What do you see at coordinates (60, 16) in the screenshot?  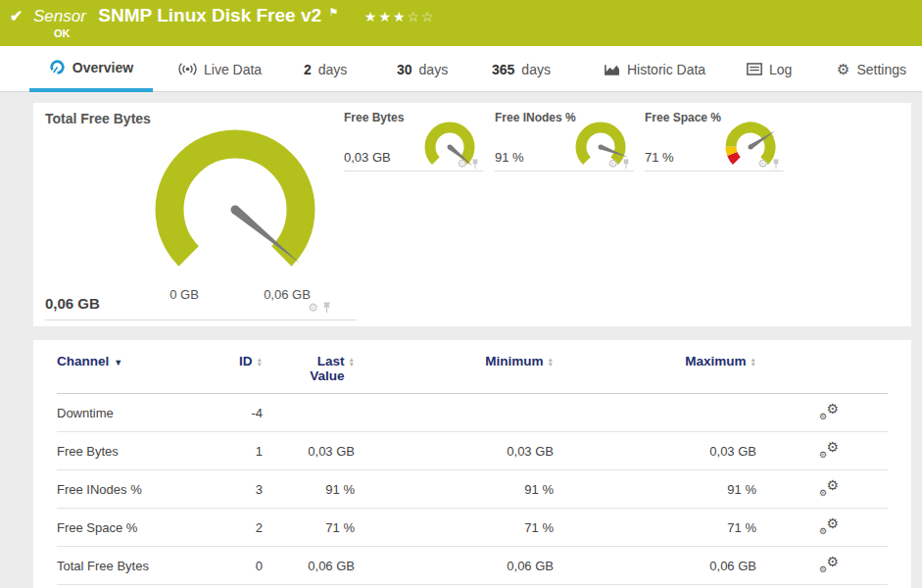 I see `object-kind-label: Sensor` at bounding box center [60, 16].